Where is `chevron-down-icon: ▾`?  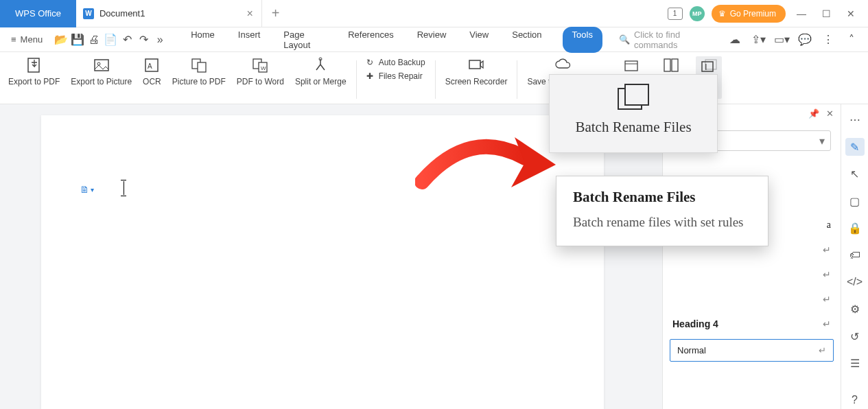
chevron-down-icon: ▾ is located at coordinates (822, 141).